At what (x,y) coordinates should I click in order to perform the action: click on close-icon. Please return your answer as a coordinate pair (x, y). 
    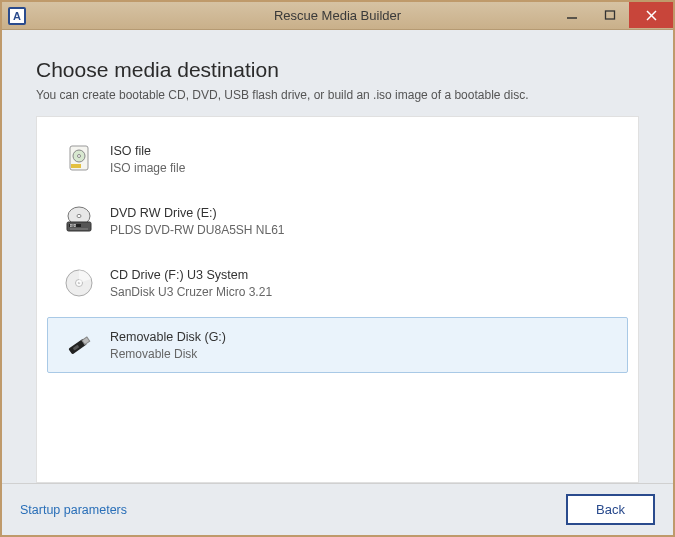
    Looking at the image, I should click on (652, 16).